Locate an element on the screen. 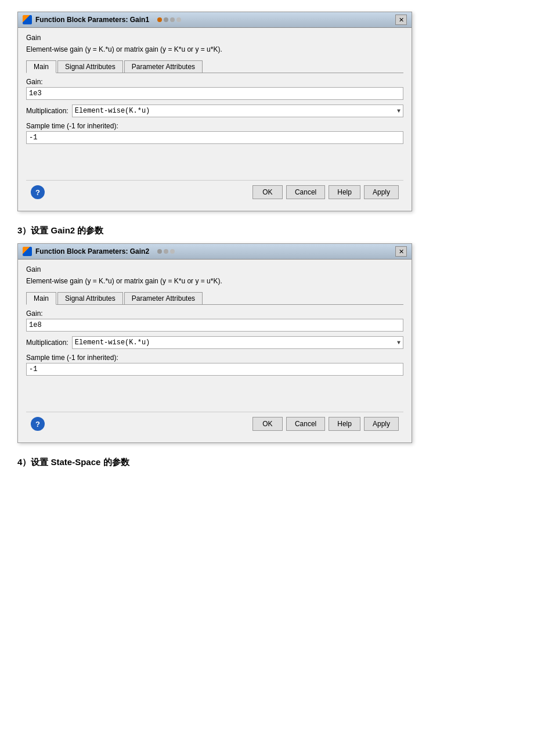  gain1-titlebar: Function Block Parameters: Gain1 ✕ is located at coordinates (215, 20).